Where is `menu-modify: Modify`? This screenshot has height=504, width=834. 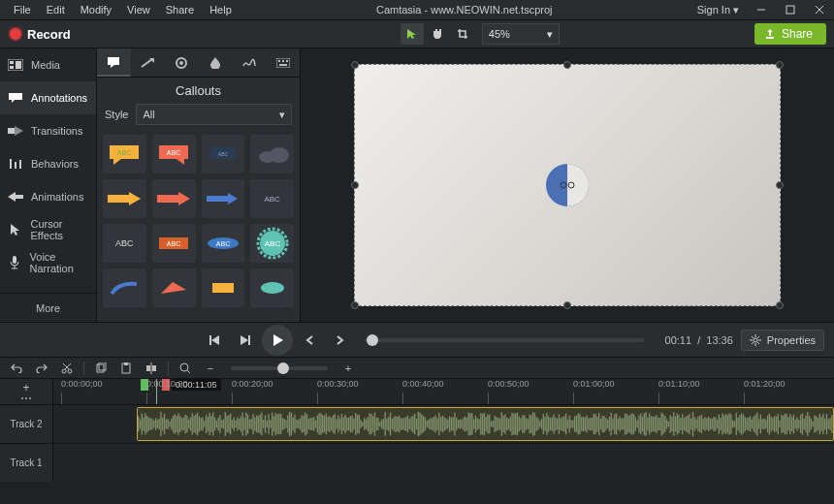 menu-modify: Modify is located at coordinates (96, 10).